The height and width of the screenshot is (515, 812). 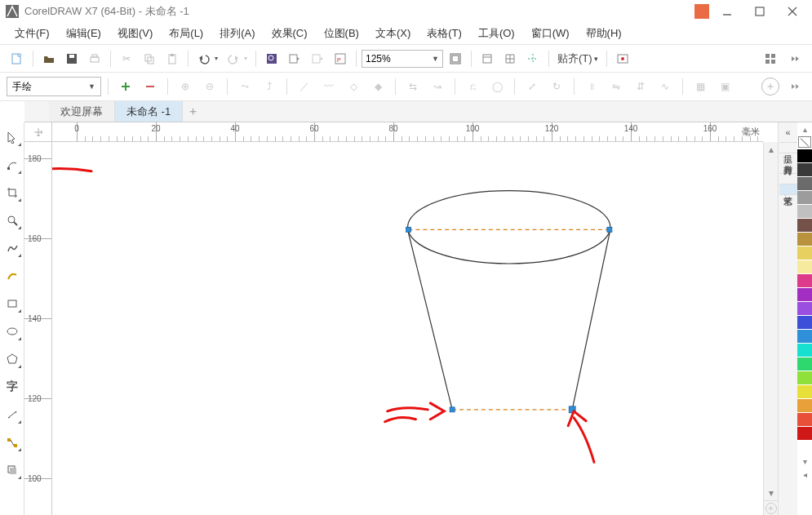 What do you see at coordinates (150, 87) in the screenshot?
I see `preset-delete-button` at bounding box center [150, 87].